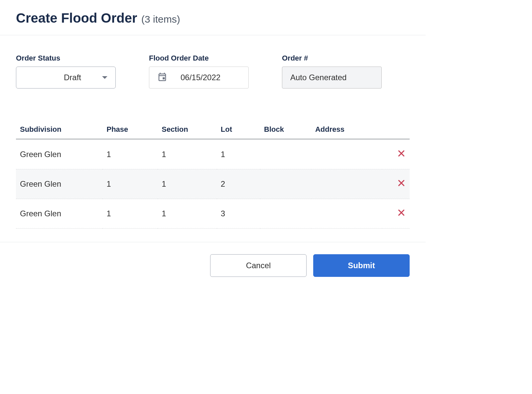 The image size is (532, 394). Describe the element at coordinates (332, 78) in the screenshot. I see `order-number-field: Auto Generated` at that location.